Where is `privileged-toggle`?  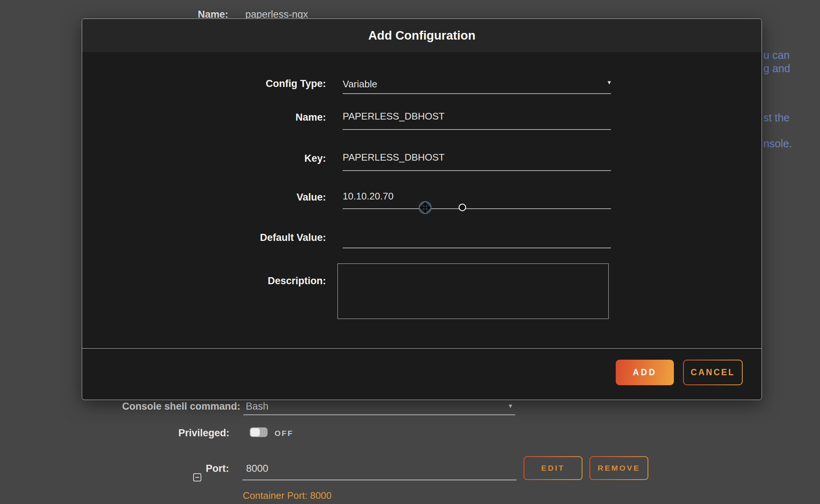 privileged-toggle is located at coordinates (259, 432).